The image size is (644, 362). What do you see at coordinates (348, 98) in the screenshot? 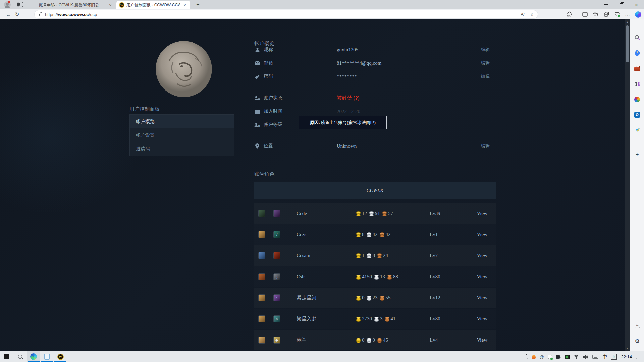
I see `field-value: 被封禁 (?)` at bounding box center [348, 98].